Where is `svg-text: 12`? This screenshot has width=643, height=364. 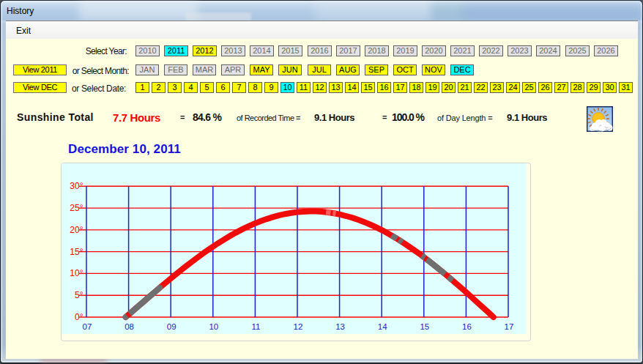
svg-text: 12 is located at coordinates (299, 327).